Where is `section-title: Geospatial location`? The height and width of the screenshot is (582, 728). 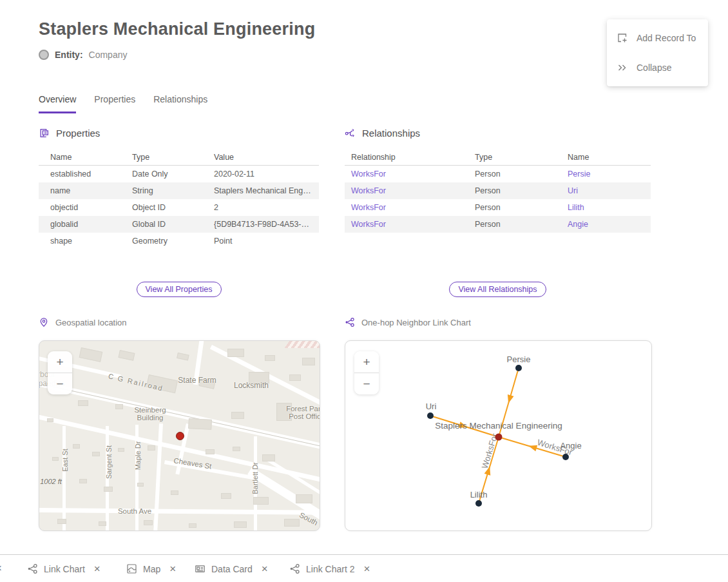 section-title: Geospatial location is located at coordinates (91, 322).